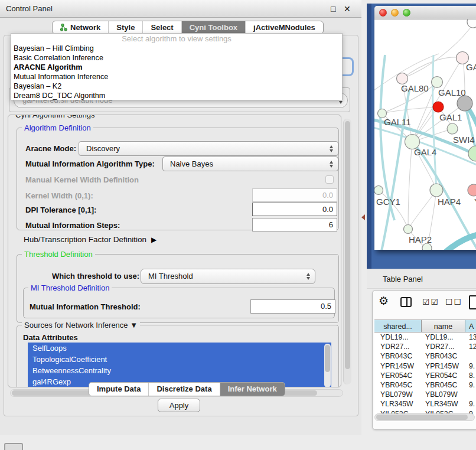 This screenshot has height=450, width=476. What do you see at coordinates (177, 48) in the screenshot?
I see `dropdown-item: Bayesian – Hill Climbing` at bounding box center [177, 48].